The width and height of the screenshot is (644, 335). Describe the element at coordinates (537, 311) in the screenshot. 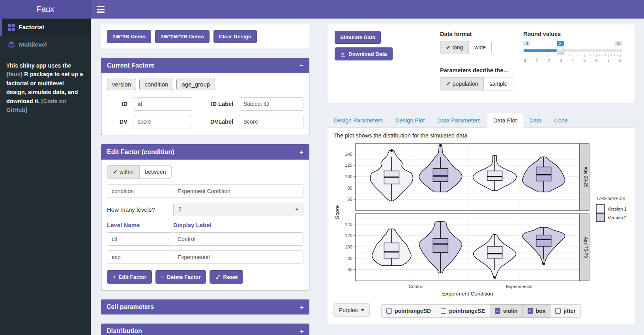

I see `option-box: ✓box` at that location.